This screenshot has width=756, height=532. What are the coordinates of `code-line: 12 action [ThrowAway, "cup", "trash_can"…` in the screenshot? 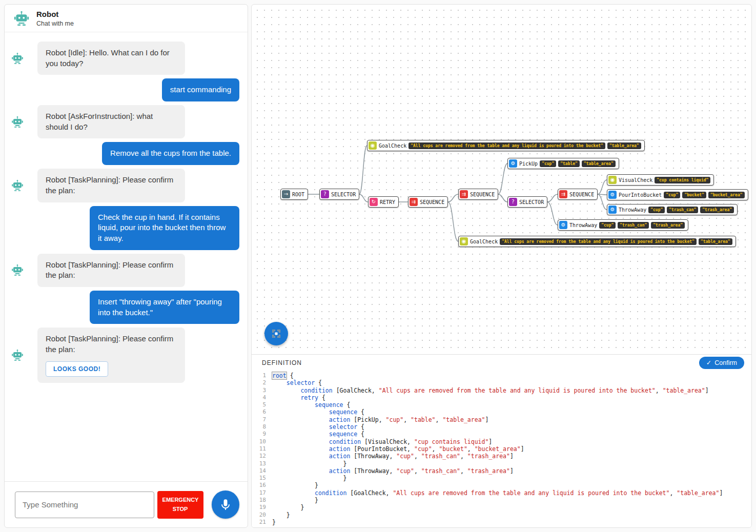 It's located at (501, 456).